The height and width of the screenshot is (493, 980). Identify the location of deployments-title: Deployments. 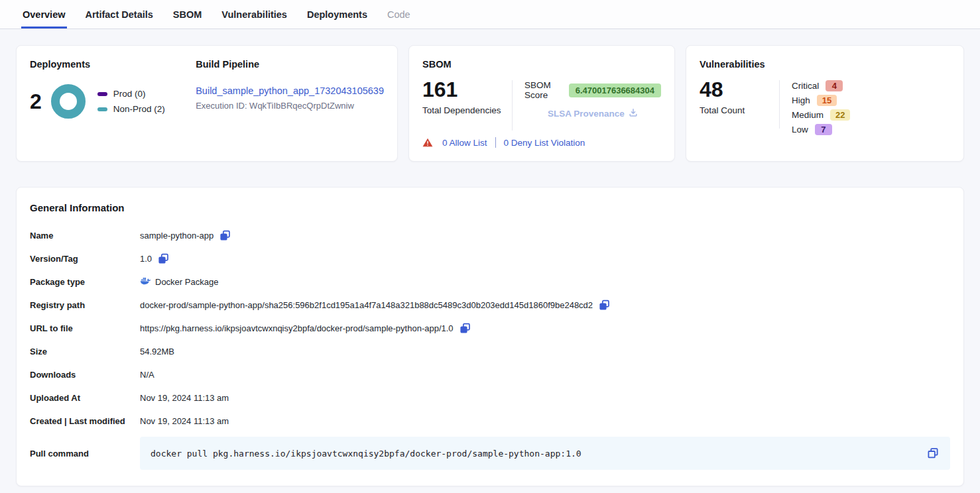
(111, 64).